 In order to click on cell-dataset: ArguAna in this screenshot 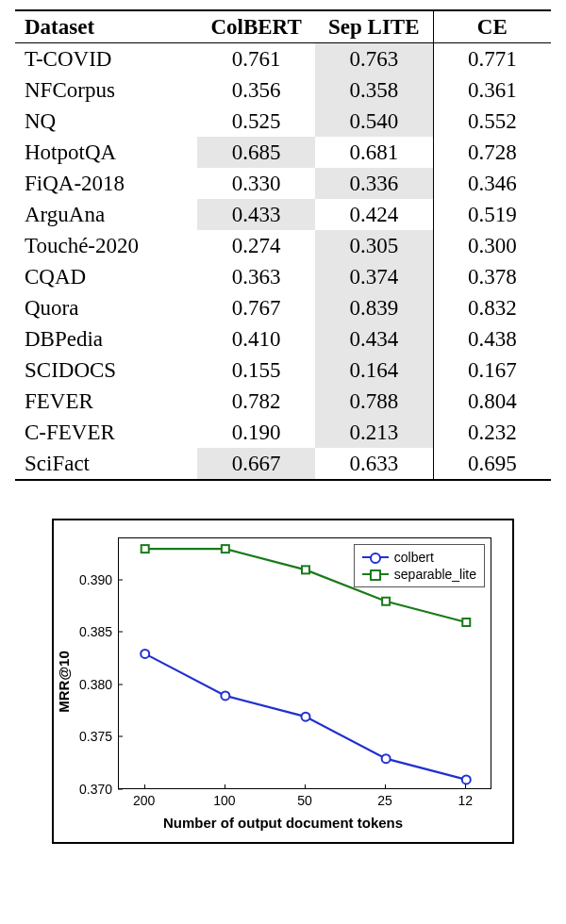, I will do `click(106, 215)`.